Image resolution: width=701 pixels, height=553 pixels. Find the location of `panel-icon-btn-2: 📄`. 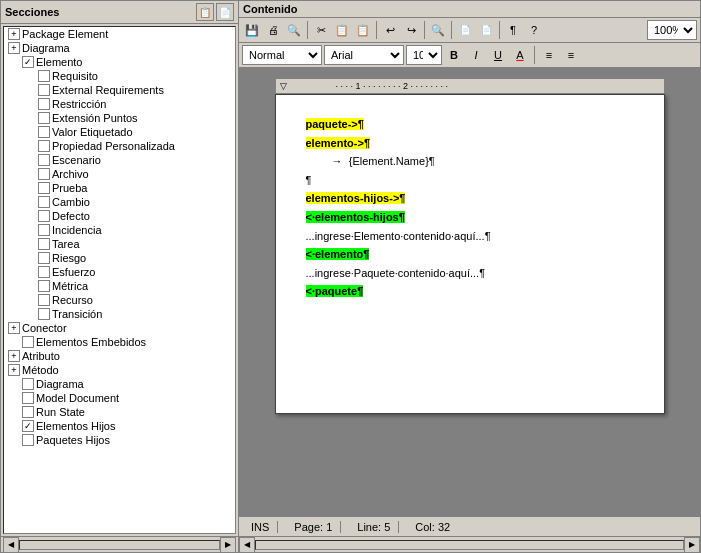

panel-icon-btn-2: 📄 is located at coordinates (225, 12).